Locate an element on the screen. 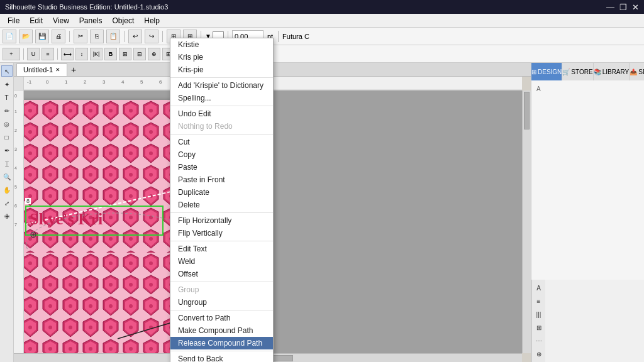  app-title: Silhouette Studio Business Edition: Unti… is located at coordinates (87, 7).